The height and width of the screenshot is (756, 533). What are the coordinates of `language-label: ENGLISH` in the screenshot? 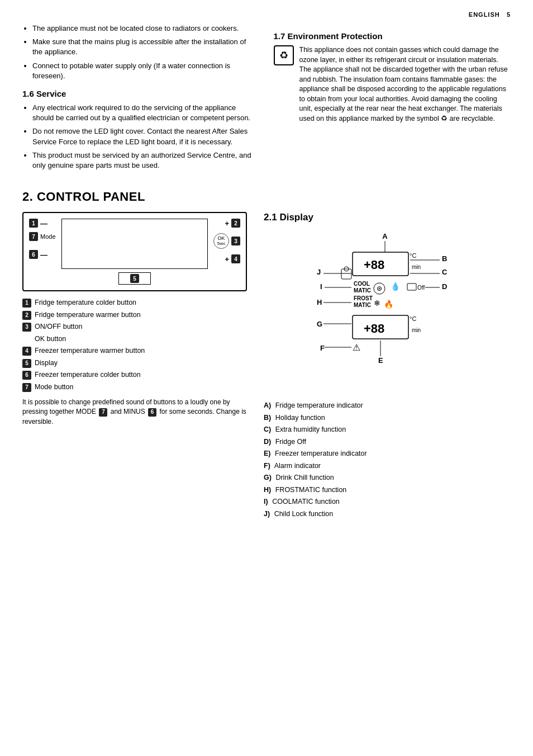 It's located at (484, 15).